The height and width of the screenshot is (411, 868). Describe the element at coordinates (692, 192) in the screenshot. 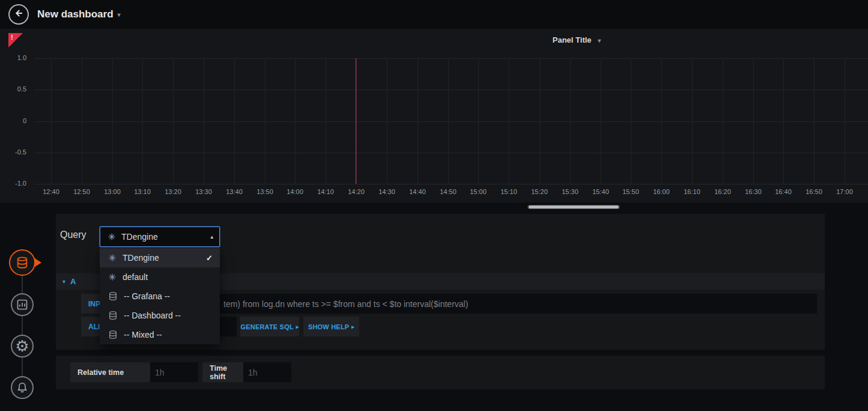

I see `x-axis-tick-label: 16:10` at that location.